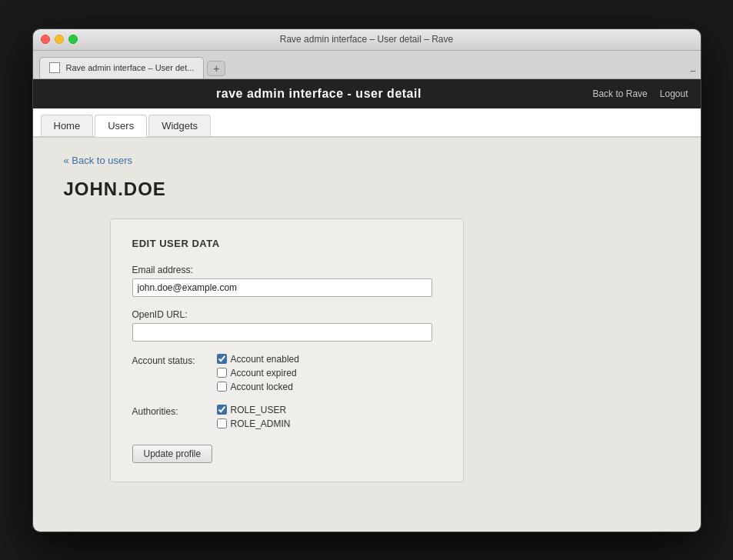 The image size is (733, 560). Describe the element at coordinates (68, 125) in the screenshot. I see `tab-home: Home` at that location.